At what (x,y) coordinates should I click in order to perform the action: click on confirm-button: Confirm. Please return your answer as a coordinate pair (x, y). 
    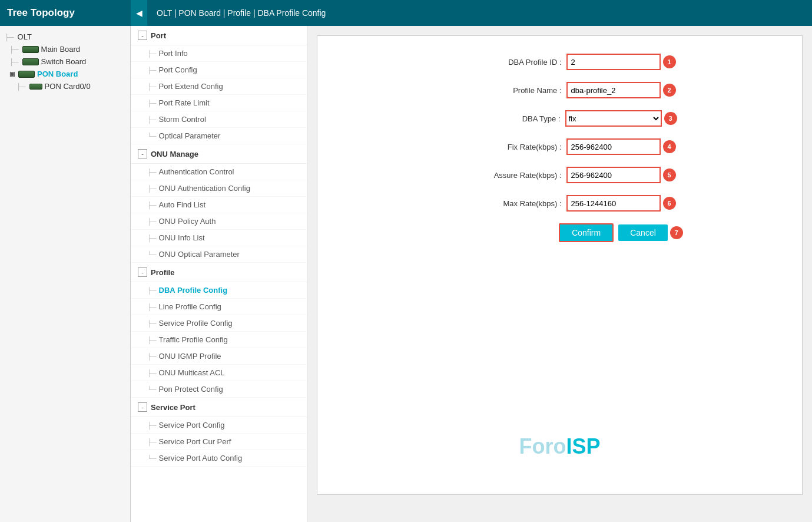
    Looking at the image, I should click on (586, 233).